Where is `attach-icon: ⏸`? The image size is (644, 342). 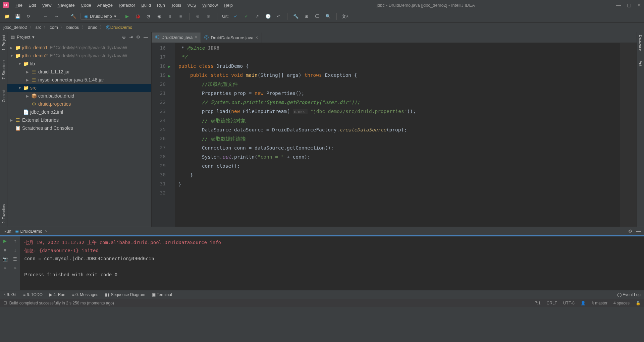
attach-icon: ⏸ is located at coordinates (170, 16).